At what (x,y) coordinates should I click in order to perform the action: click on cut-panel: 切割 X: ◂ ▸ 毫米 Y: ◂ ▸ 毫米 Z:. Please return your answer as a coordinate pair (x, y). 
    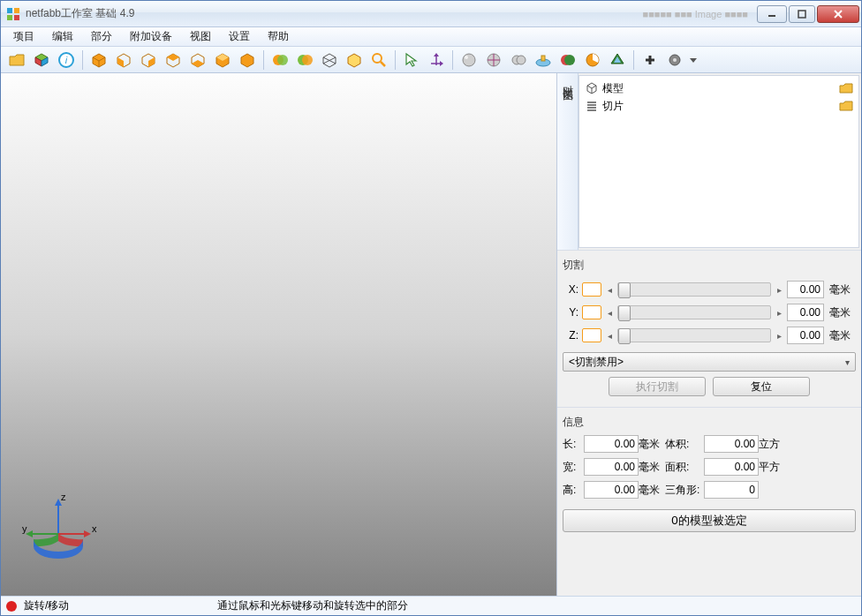
    Looking at the image, I should click on (709, 328).